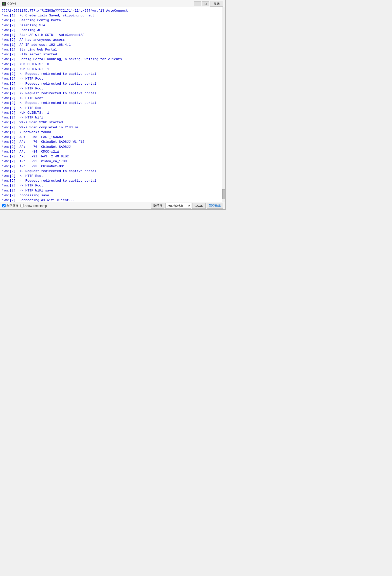 This screenshot has width=392, height=576. I want to click on title-bar: COM6 − □ 发送, so click(113, 4).